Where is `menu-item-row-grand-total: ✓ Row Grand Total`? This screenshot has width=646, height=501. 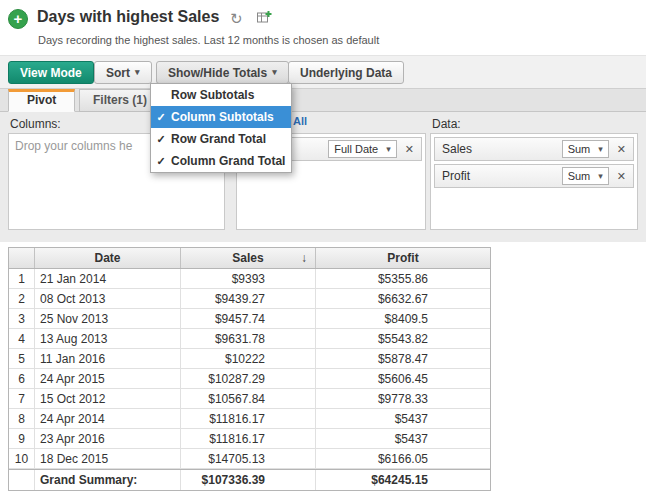
menu-item-row-grand-total: ✓ Row Grand Total is located at coordinates (221, 139).